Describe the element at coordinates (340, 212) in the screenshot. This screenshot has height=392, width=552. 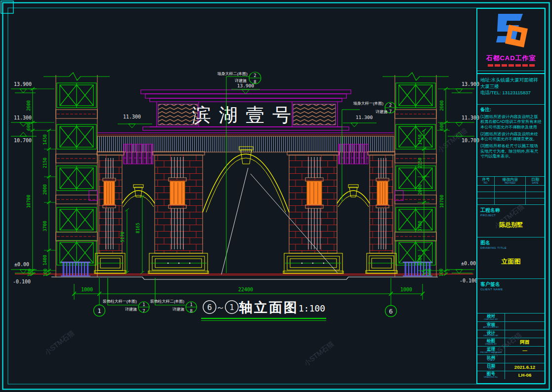
I see `right-bay` at that location.